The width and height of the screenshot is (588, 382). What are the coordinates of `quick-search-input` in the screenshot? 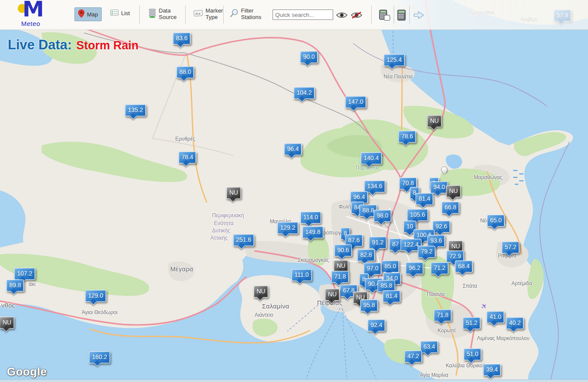 It's located at (303, 15).